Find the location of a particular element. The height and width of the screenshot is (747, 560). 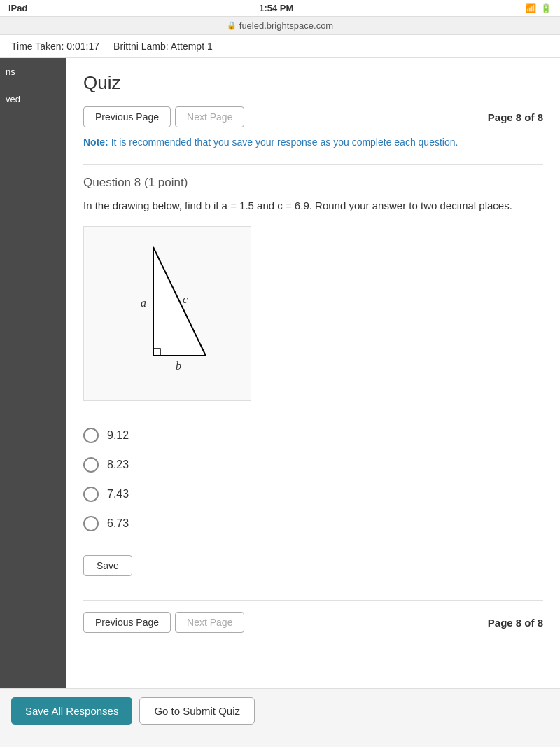

battery-icon: 🔋 is located at coordinates (546, 8).